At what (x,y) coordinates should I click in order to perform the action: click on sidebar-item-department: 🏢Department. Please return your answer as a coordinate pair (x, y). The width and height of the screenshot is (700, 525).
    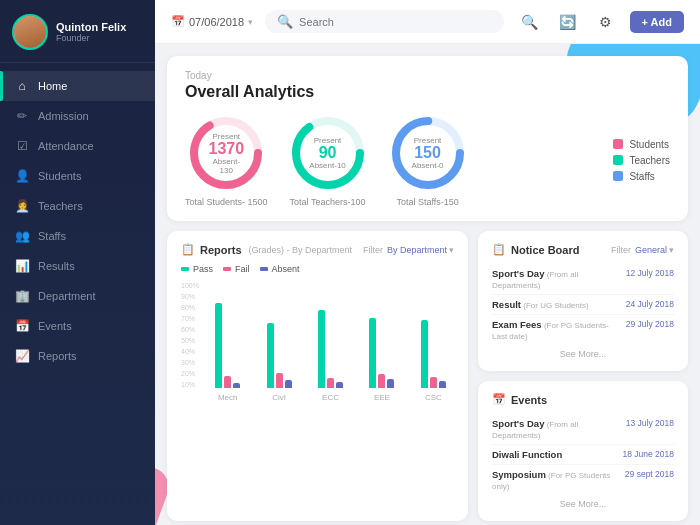
    Looking at the image, I should click on (78, 296).